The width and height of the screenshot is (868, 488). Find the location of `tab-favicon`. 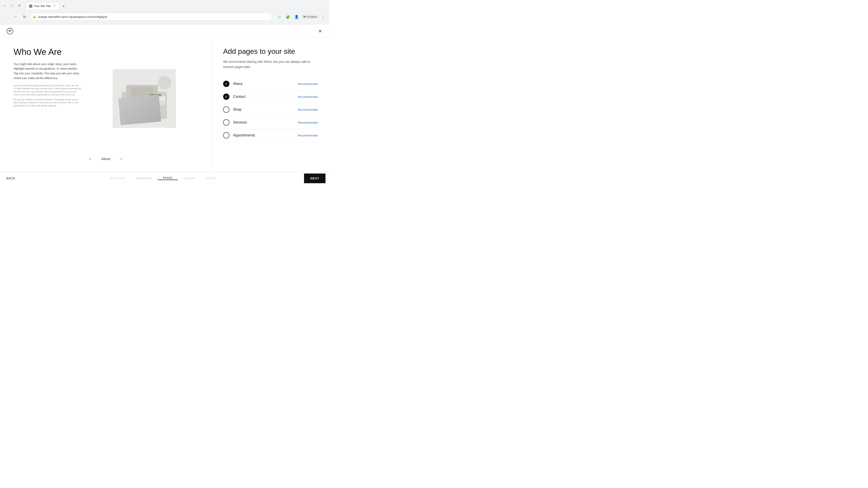

tab-favicon is located at coordinates (31, 6).